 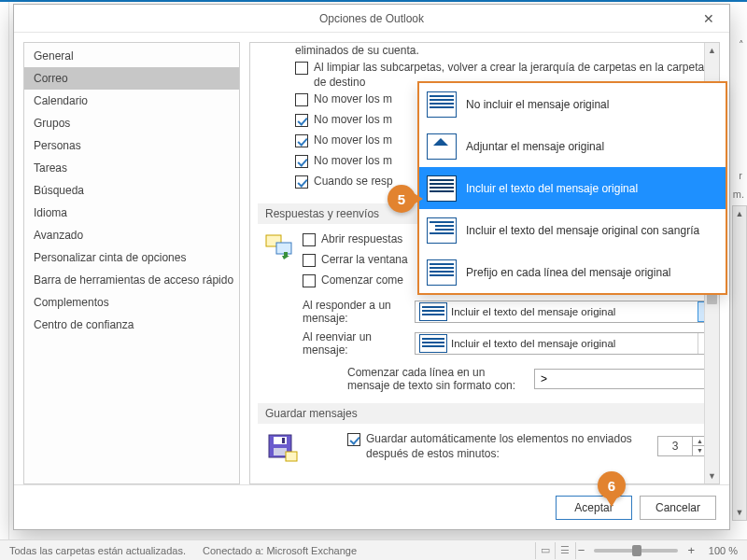 I want to click on zoom-in-button: +, so click(x=691, y=551).